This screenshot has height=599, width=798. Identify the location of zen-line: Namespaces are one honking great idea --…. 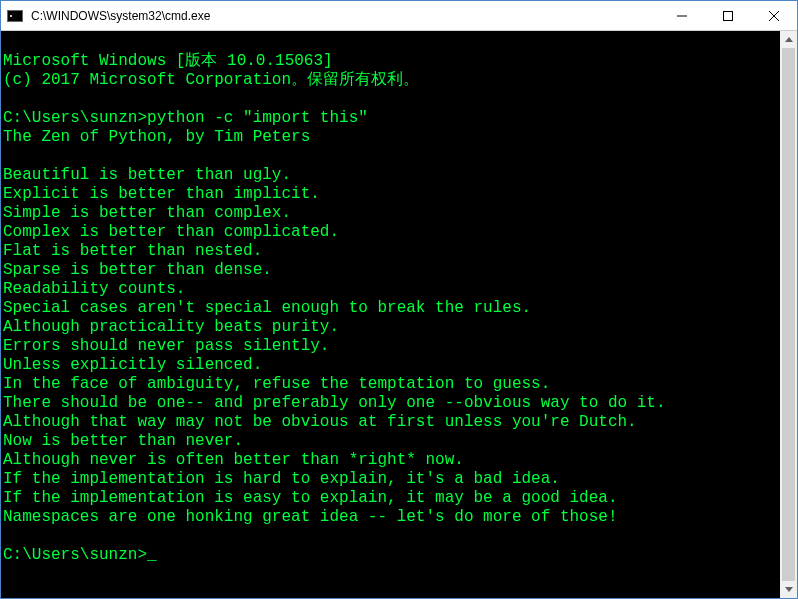
(310, 517).